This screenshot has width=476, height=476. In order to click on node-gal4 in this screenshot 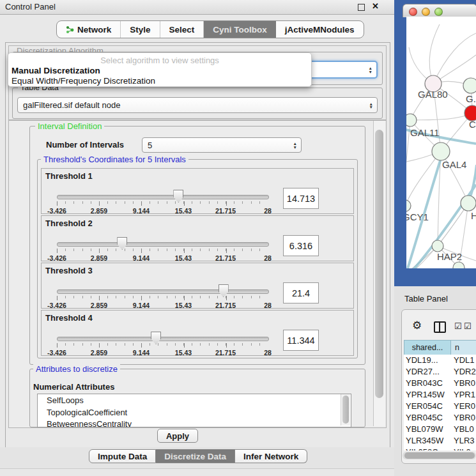, I will do `click(441, 151)`.